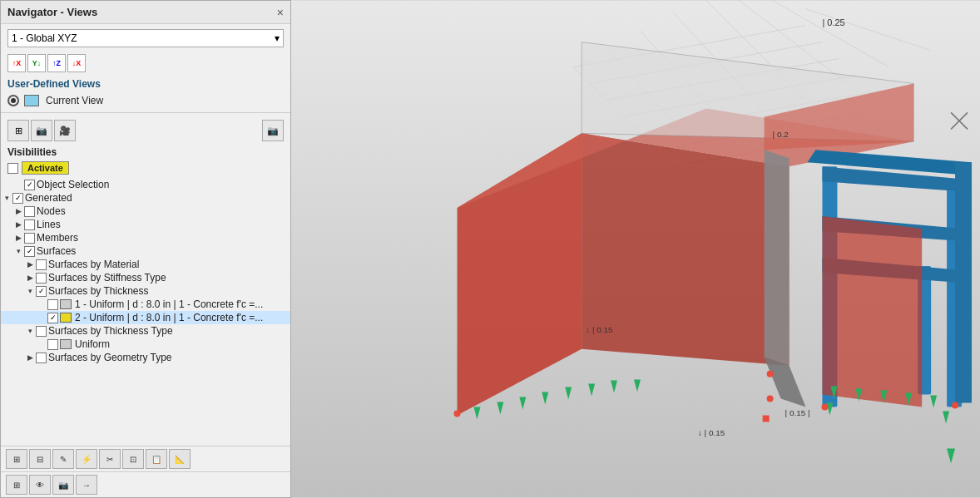 The height and width of the screenshot is (498, 980). What do you see at coordinates (30, 264) in the screenshot?
I see `arrow-surf-by-mat: ▶` at bounding box center [30, 264].